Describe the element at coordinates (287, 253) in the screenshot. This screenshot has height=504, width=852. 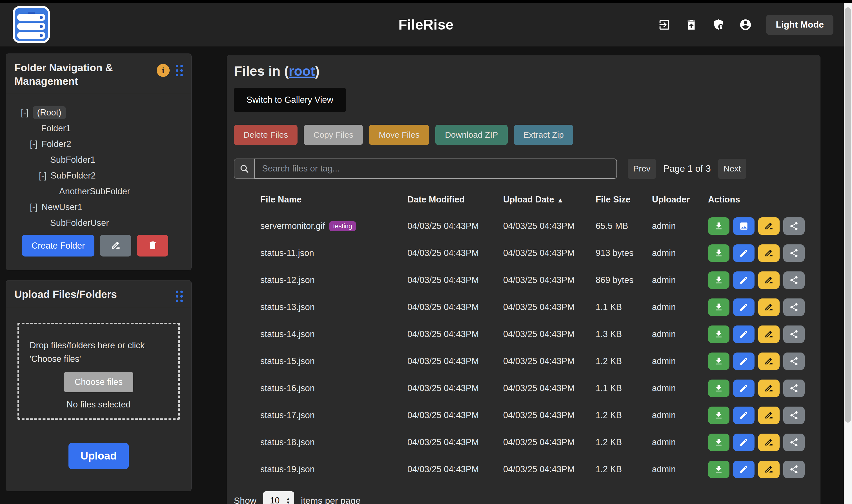
I see `file-name: status-11.json` at that location.